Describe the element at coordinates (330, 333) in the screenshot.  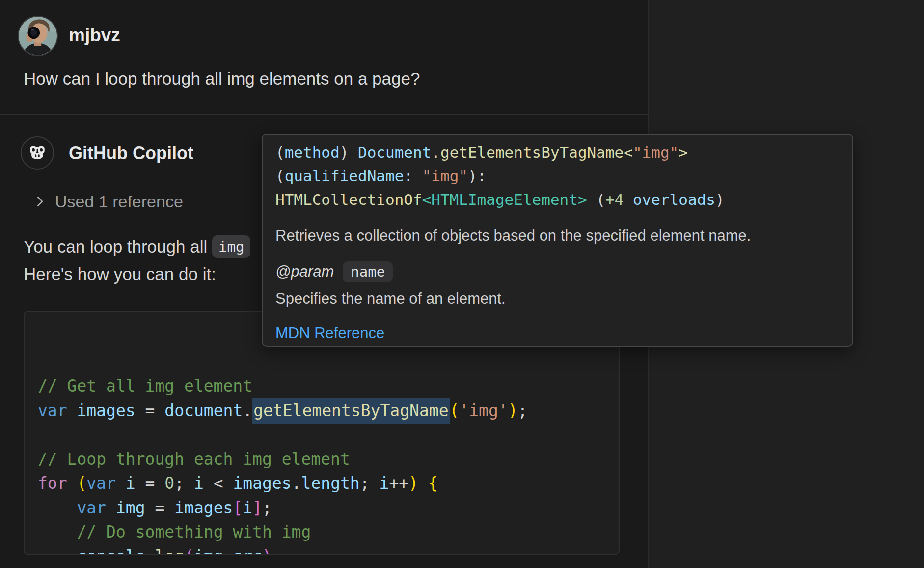
I see `mdn-reference-link: MDN Reference` at that location.